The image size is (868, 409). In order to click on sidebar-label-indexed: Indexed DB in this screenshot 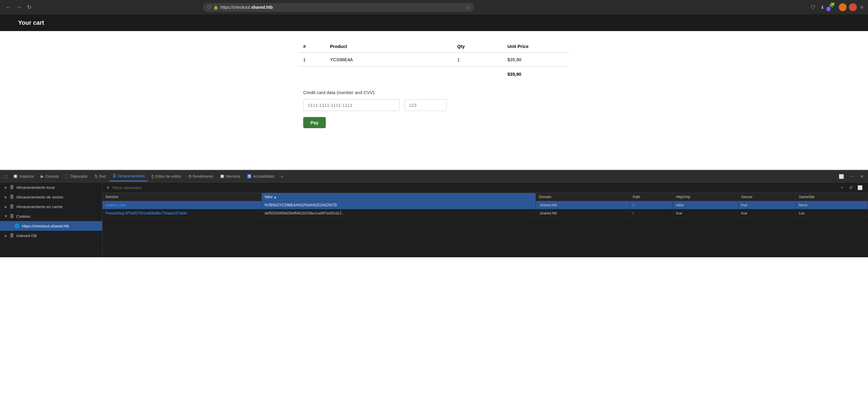, I will do `click(26, 236)`.